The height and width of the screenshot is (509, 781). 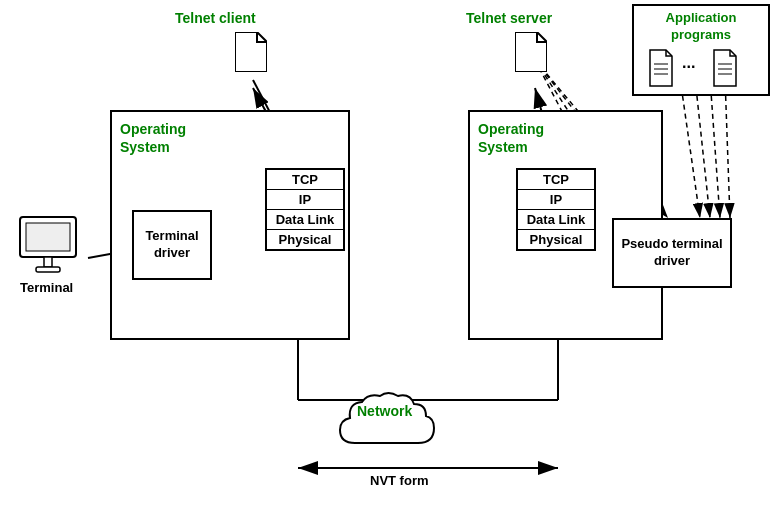 What do you see at coordinates (400, 480) in the screenshot?
I see `nvt-form-label: NVT form` at bounding box center [400, 480].